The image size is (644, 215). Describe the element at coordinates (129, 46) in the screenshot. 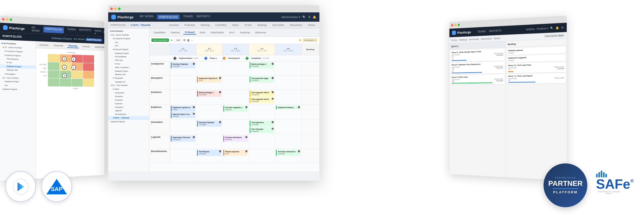

I see `center-cp2: CP2` at that location.